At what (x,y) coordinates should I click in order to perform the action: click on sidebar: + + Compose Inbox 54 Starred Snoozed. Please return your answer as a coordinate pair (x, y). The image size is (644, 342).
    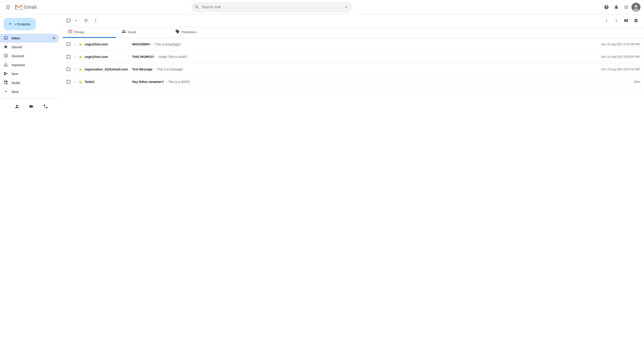
    Looking at the image, I should click on (31, 178).